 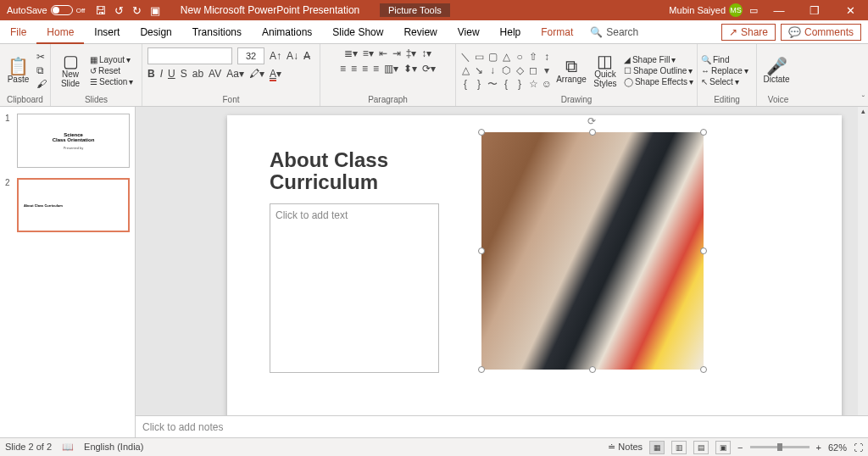 What do you see at coordinates (780, 448) in the screenshot?
I see `zoom-slider` at bounding box center [780, 448].